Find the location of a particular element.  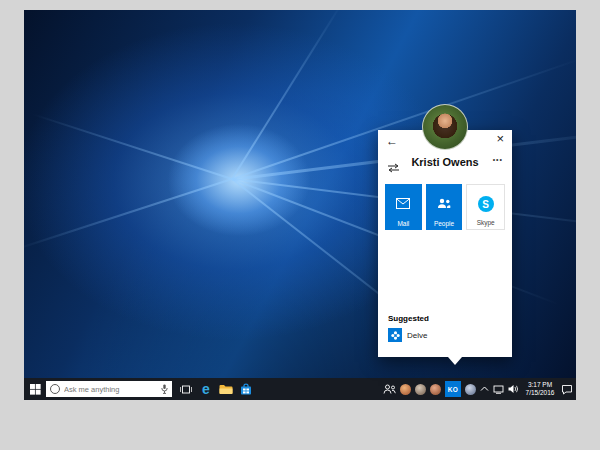

action-center-icon is located at coordinates (567, 390).